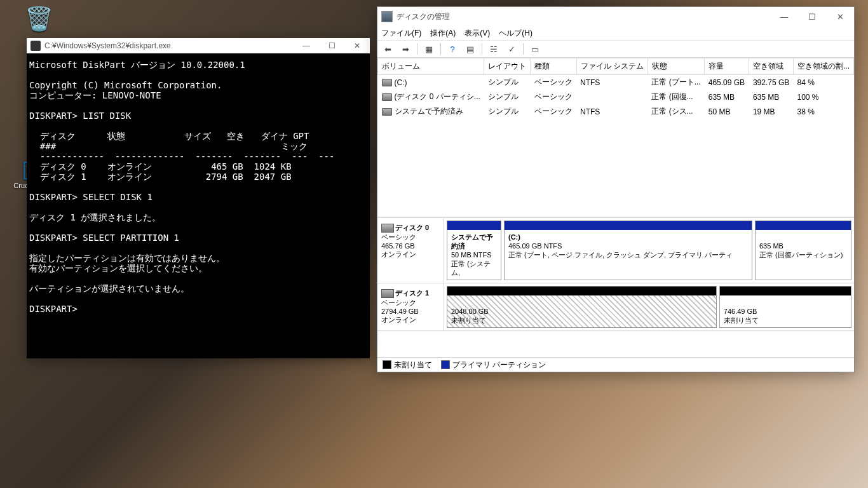 The width and height of the screenshot is (868, 488). Describe the element at coordinates (198, 46) in the screenshot. I see `console-titlebar: C:¥Windows¥System32¥diskpart.exe — ☐ ✕` at that location.